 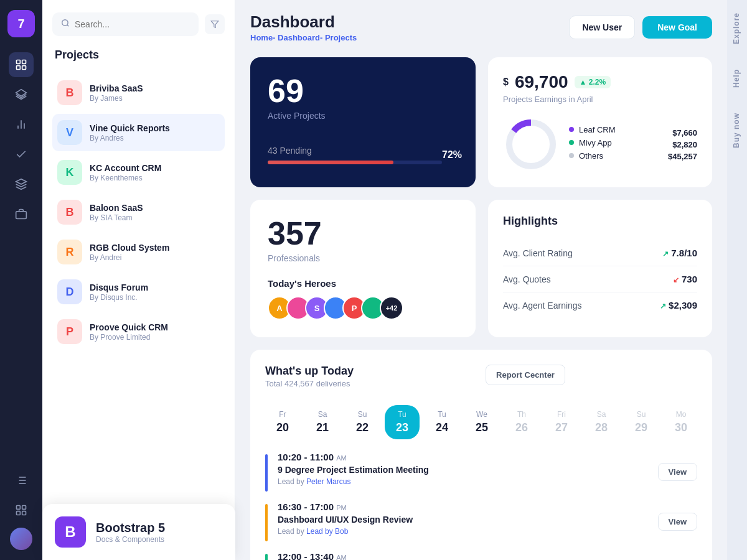 I want to click on legend-name: Leaf CRM, so click(x=598, y=129).